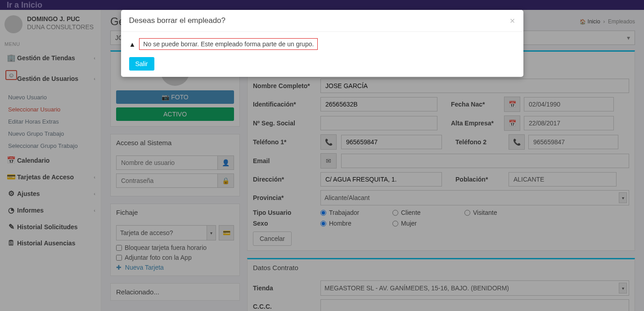 Image resolution: width=644 pixels, height=311 pixels. What do you see at coordinates (142, 64) in the screenshot?
I see `salir-button: Salir` at bounding box center [142, 64].